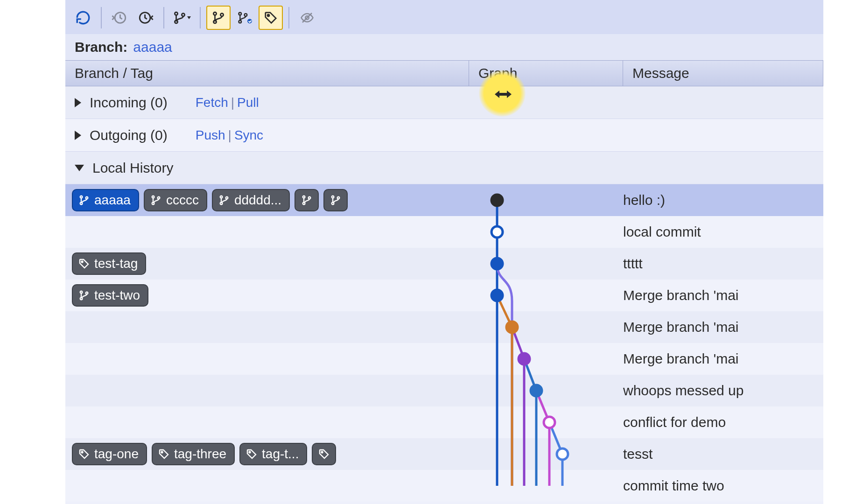 The image size is (856, 504). What do you see at coordinates (444, 486) in the screenshot?
I see `commit-row: commit time two` at bounding box center [444, 486].